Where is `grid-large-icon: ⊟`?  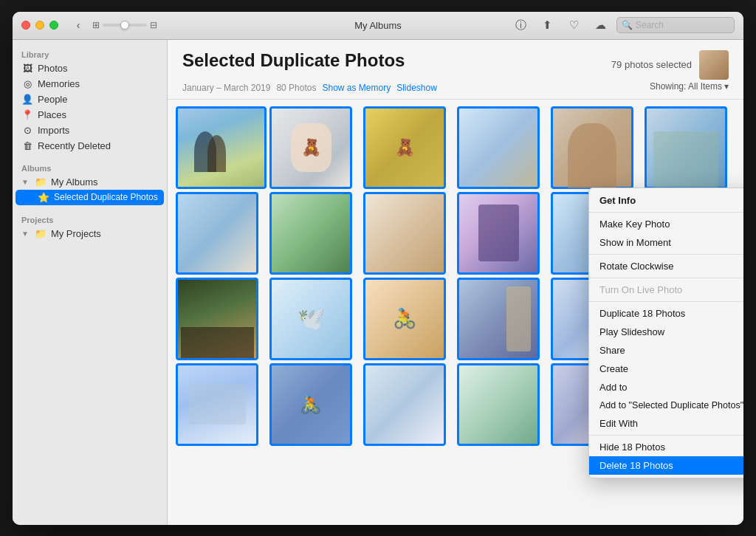 grid-large-icon: ⊟ is located at coordinates (154, 25).